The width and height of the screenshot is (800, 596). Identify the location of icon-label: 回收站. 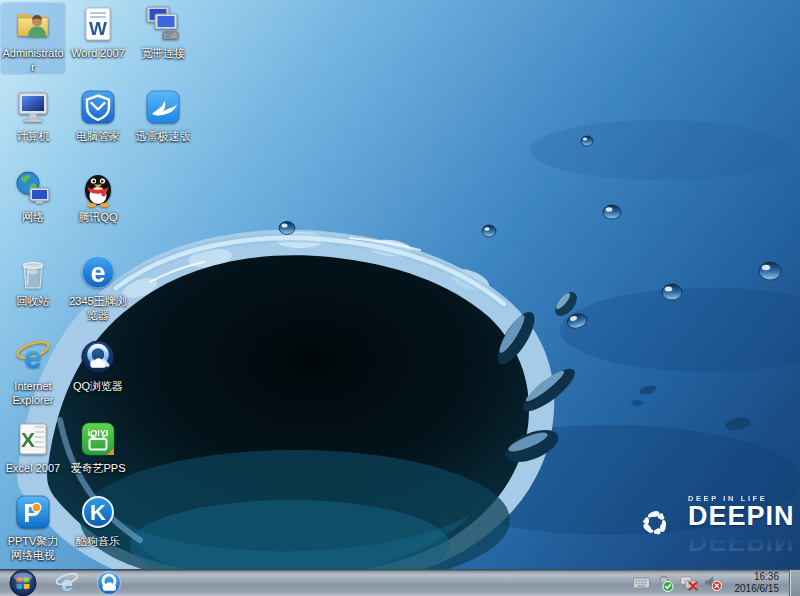
(33, 301).